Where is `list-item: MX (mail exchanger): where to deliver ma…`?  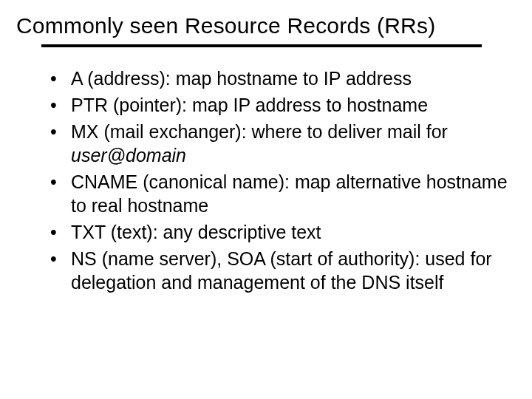
list-item: MX (mail exchanger): where to deliver ma… is located at coordinates (283, 143).